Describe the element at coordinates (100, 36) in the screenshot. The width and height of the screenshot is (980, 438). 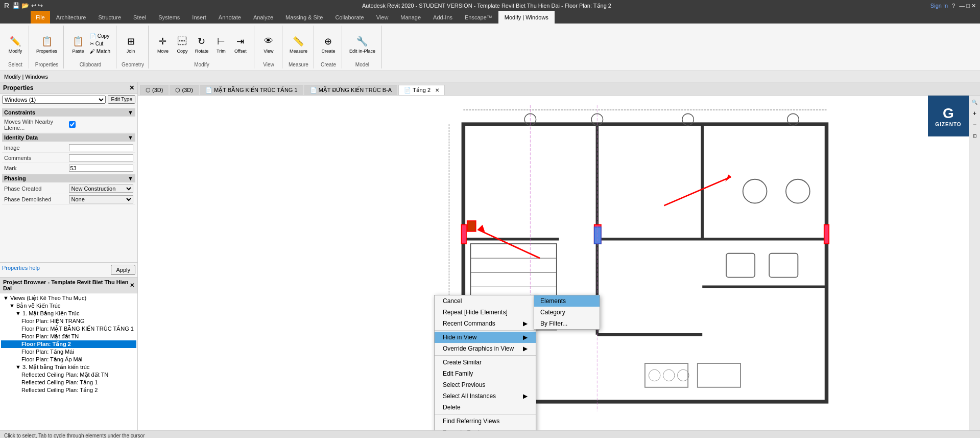
I see `copy-button: 📄 Copy` at that location.